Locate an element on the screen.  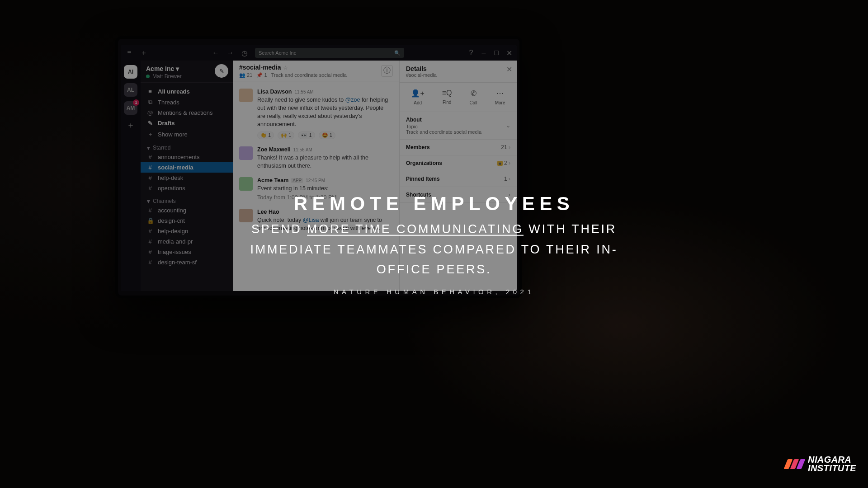
headline-title: REMOTE EMPLOYEES is located at coordinates (351, 204).